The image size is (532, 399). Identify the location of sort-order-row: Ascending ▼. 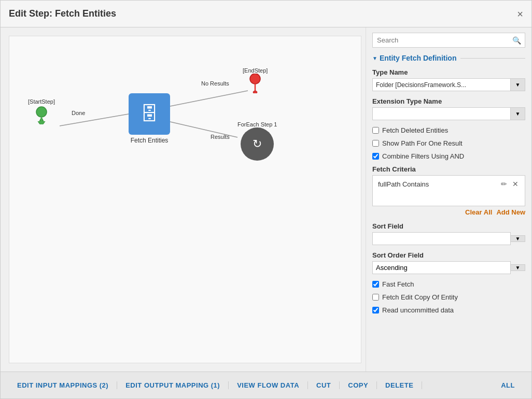
(449, 267).